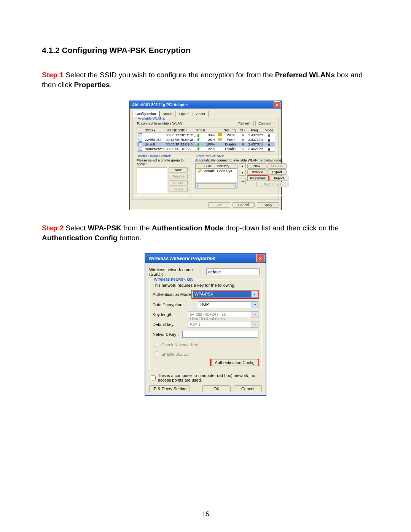  What do you see at coordinates (230, 130) in the screenshot?
I see `col-security: Security` at bounding box center [230, 130].